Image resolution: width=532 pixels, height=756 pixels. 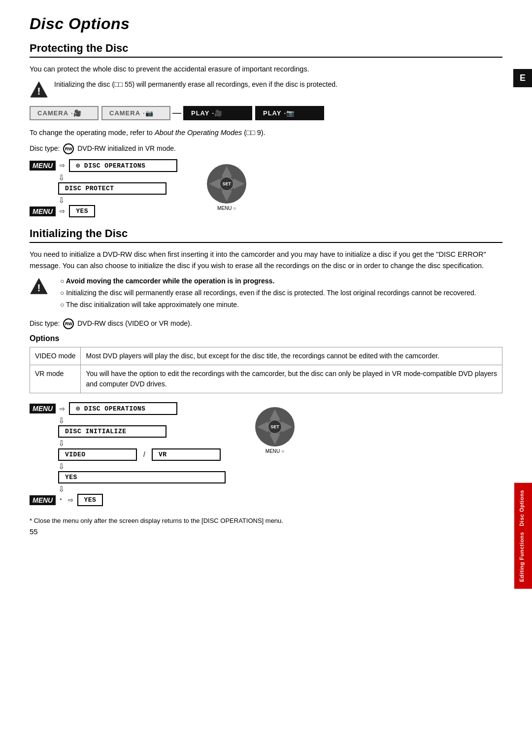 What do you see at coordinates (55, 356) in the screenshot?
I see `table-cell-video-mode: VIDEO mode` at bounding box center [55, 356].